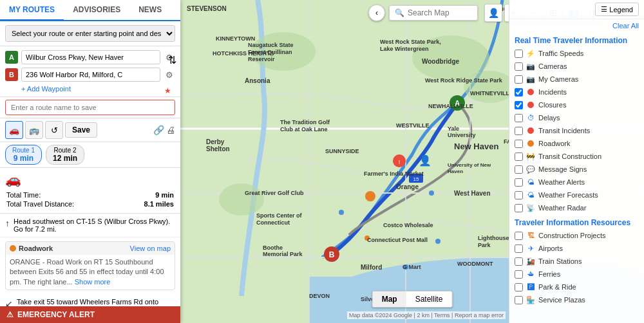 The width and height of the screenshot is (644, 323). I want to click on destination-label: B, so click(12, 75).